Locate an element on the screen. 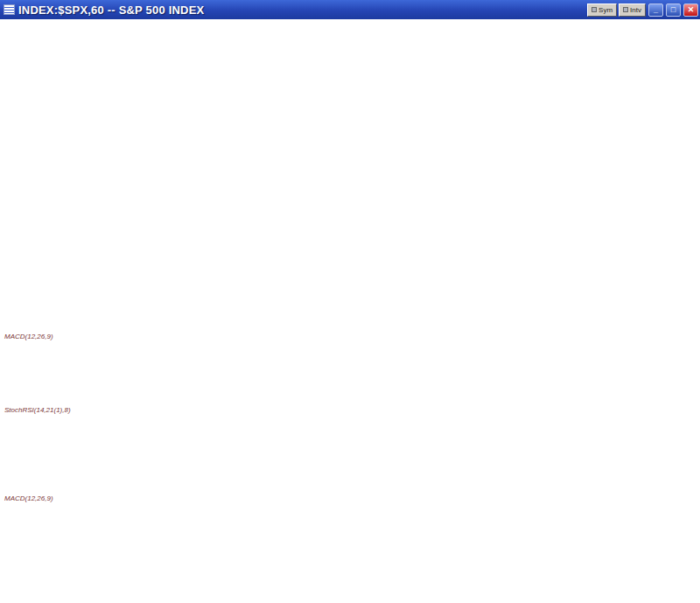 The image size is (700, 603). close-icon: ✕ is located at coordinates (691, 10).